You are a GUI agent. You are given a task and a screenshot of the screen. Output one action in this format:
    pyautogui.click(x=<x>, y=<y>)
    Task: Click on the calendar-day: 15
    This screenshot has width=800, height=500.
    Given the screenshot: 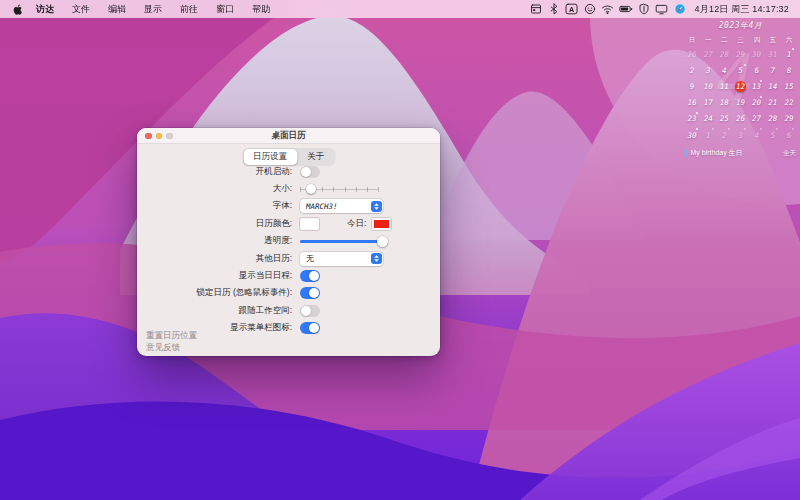 What is the action you would take?
    pyautogui.click(x=789, y=86)
    